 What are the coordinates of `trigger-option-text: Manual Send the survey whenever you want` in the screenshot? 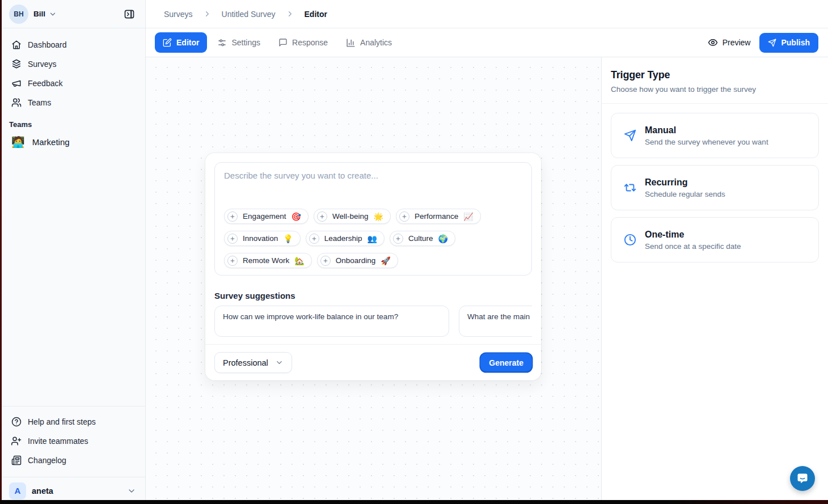 It's located at (707, 136).